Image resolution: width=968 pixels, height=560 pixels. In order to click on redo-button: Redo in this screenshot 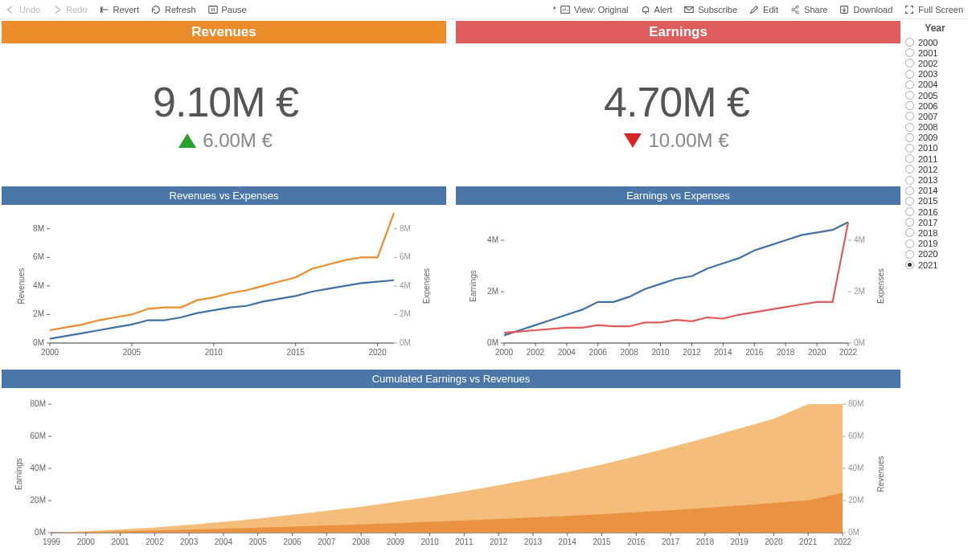, I will do `click(69, 10)`.